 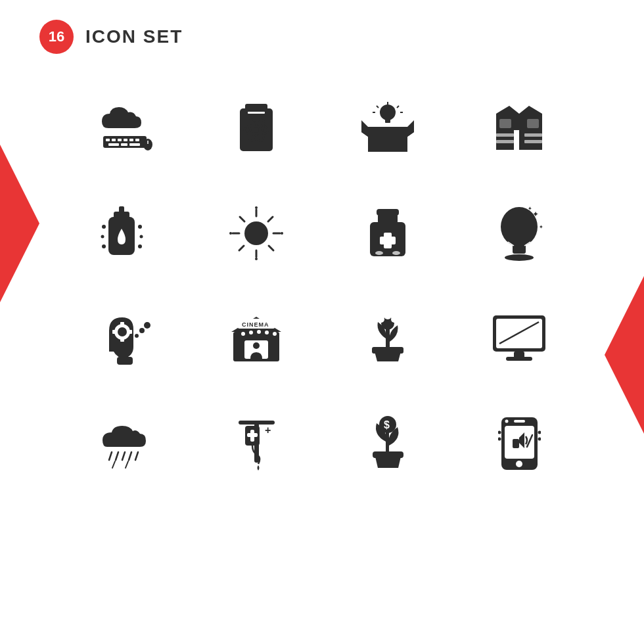 What do you see at coordinates (624, 355) in the screenshot?
I see `decorative-triangle-right` at bounding box center [624, 355].